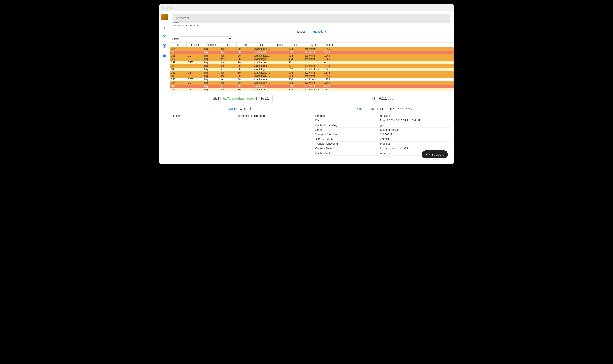 The width and height of the screenshot is (613, 364). What do you see at coordinates (178, 45) in the screenshot?
I see `col-id: id` at bounding box center [178, 45].